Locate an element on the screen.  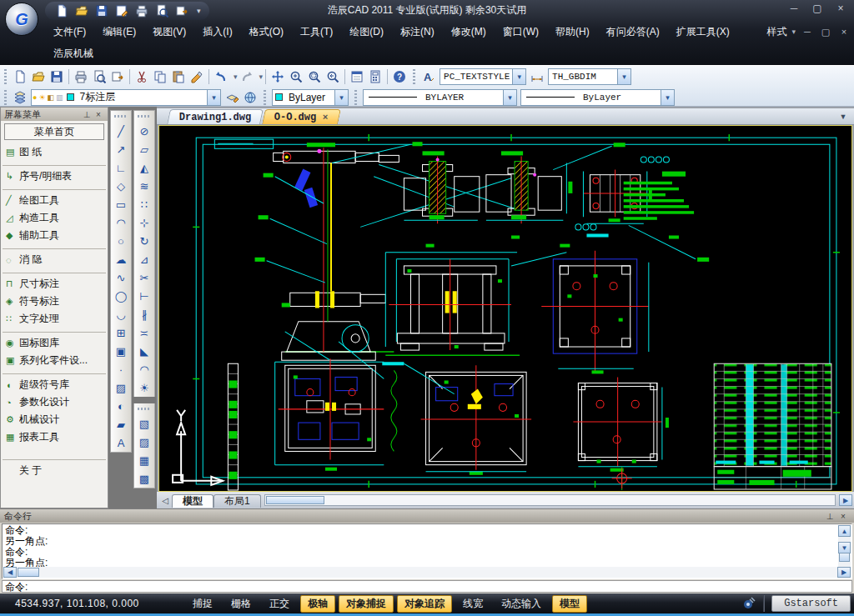
text-style-combo: PC_TEXTSTYLE ▾ is located at coordinates (483, 77).